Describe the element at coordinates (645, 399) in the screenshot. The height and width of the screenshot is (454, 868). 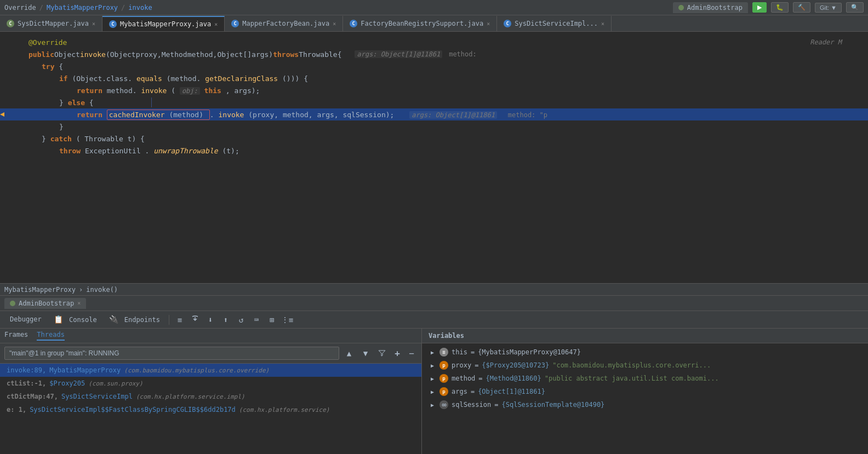
I see `variables-list: ▶ ≡ this = {MybatisMapperProxy@10647} ▶ …` at that location.